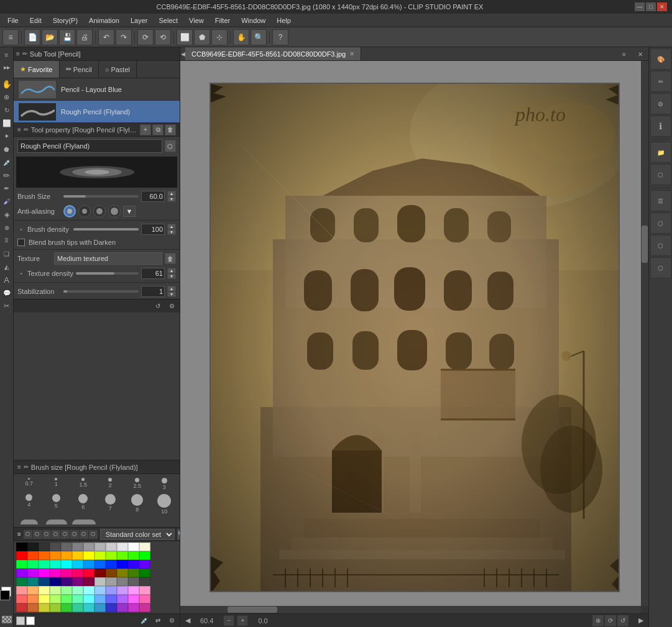 Image resolution: width=672 pixels, height=627 pixels. I want to click on color-icon-4: ⬡, so click(56, 534).